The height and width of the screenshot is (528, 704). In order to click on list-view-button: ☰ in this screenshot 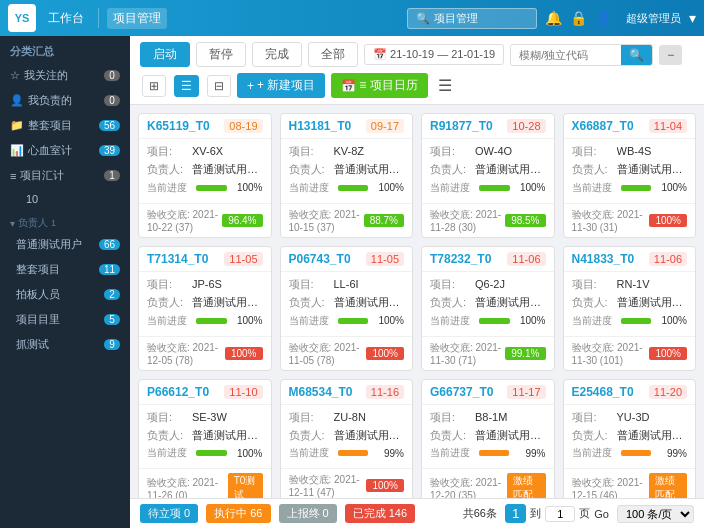, I will do `click(186, 86)`.